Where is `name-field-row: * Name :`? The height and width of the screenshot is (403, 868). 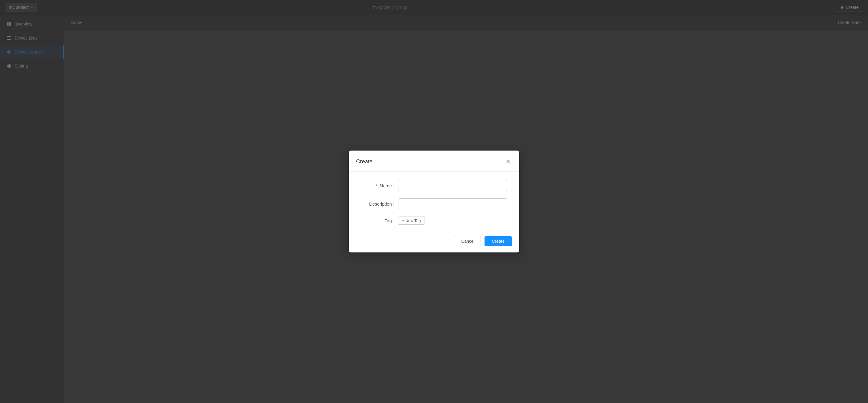 name-field-row: * Name : is located at coordinates (434, 186).